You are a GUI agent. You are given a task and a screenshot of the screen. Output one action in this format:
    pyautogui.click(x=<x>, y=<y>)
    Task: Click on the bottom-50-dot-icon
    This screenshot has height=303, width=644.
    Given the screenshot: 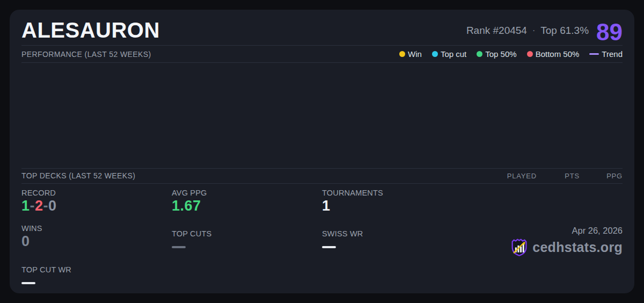 What is the action you would take?
    pyautogui.click(x=530, y=54)
    